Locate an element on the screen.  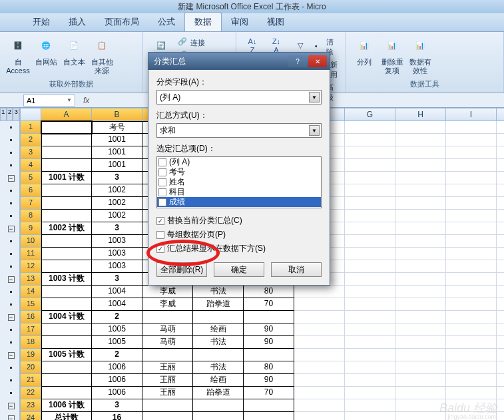
cell: 80 is located at coordinates (269, 367).